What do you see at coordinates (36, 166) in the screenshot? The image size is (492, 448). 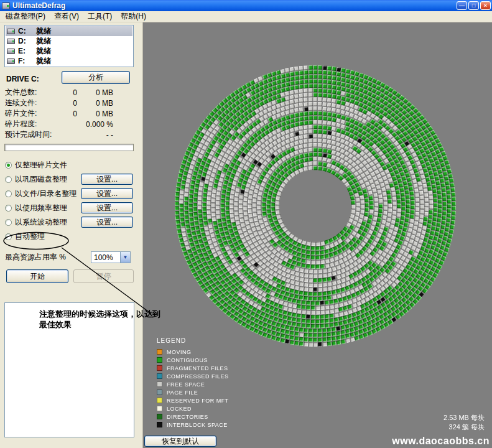 I see `radio-option-0: 仅整理碎片文件` at bounding box center [36, 166].